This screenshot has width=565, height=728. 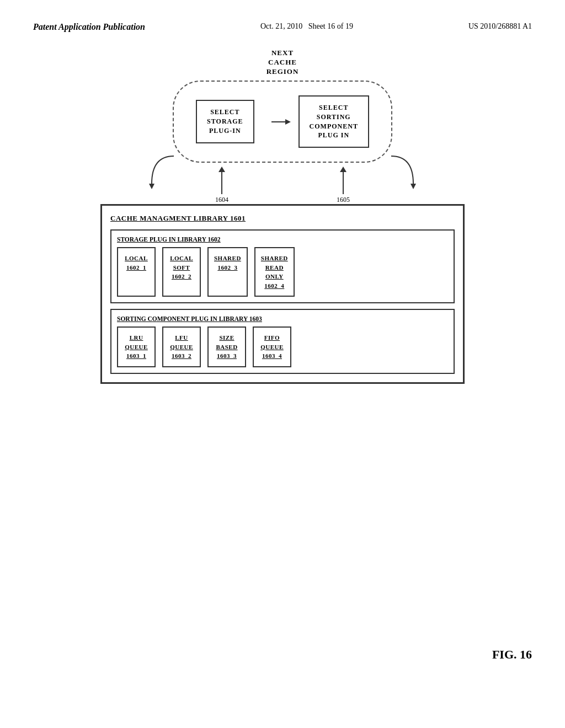 I want to click on storage-plugin-shared-readonly-4: SHAREDREADONLY1602_4, so click(x=275, y=272).